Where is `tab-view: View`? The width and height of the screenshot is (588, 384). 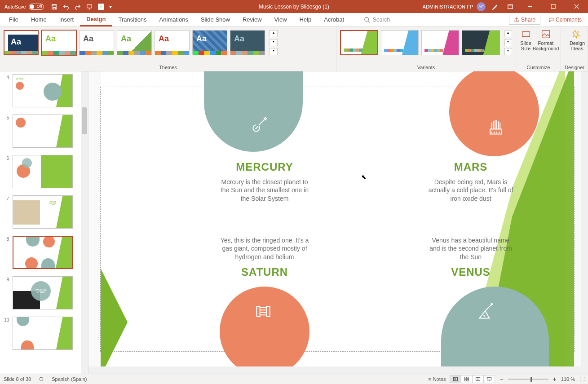 tab-view: View is located at coordinates (281, 20).